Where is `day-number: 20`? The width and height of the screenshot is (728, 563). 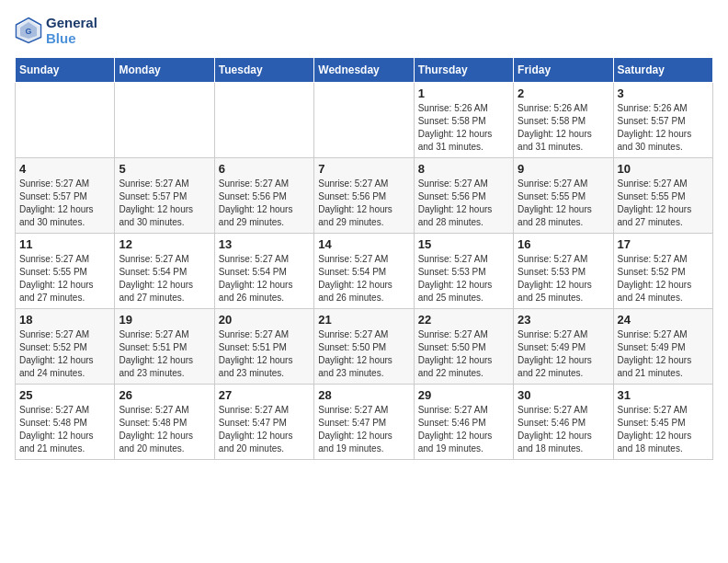
day-number: 20 is located at coordinates (265, 320).